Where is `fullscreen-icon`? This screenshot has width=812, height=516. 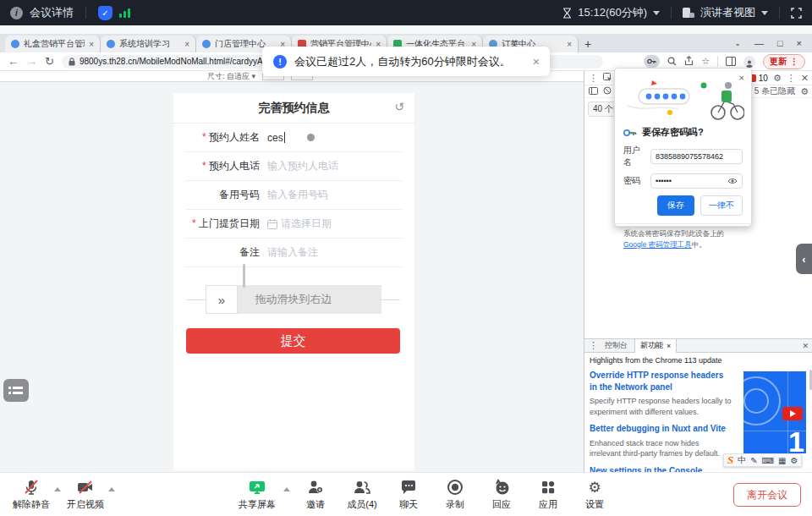
fullscreen-icon is located at coordinates (797, 14).